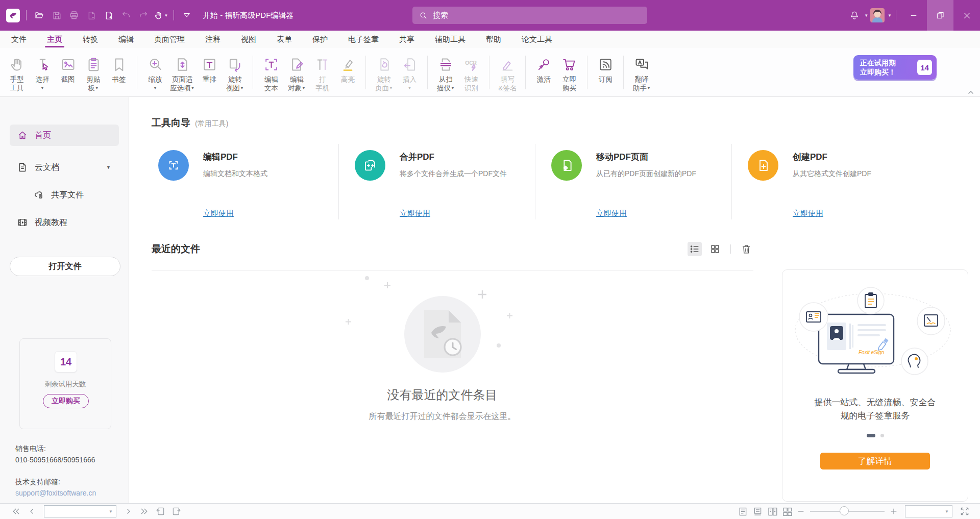 This screenshot has width=980, height=519. I want to click on previous-page-icon, so click(32, 511).